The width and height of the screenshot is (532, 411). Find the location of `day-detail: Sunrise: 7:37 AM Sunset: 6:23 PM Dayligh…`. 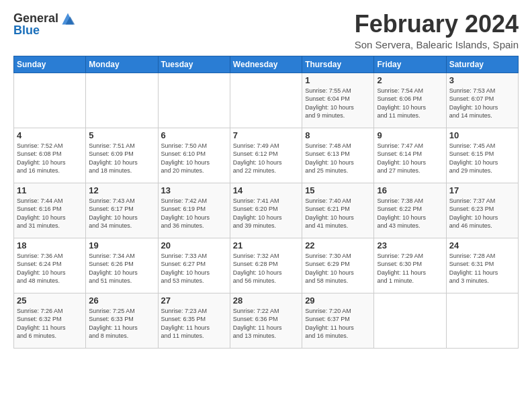

day-detail: Sunrise: 7:37 AM Sunset: 6:23 PM Dayligh… is located at coordinates (474, 214).